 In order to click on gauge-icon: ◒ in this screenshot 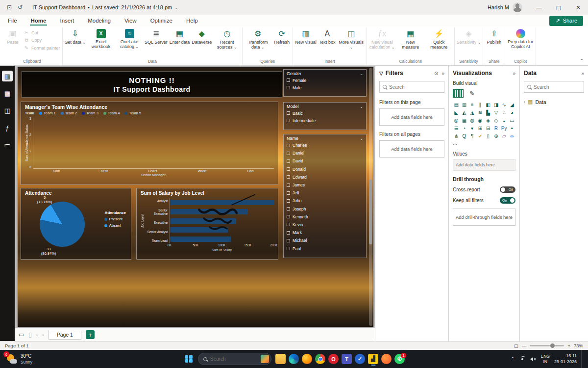, I will do `click(504, 120)`.